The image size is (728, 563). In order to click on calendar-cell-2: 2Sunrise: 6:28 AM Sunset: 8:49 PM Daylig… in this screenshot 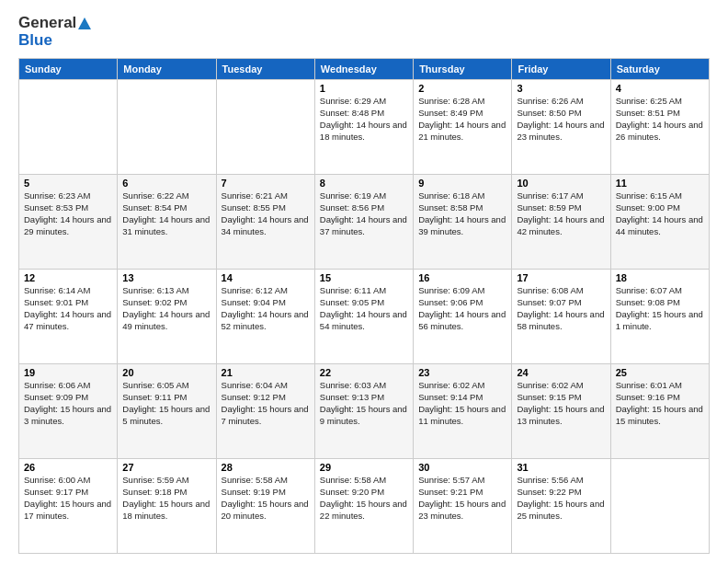, I will do `click(463, 127)`.